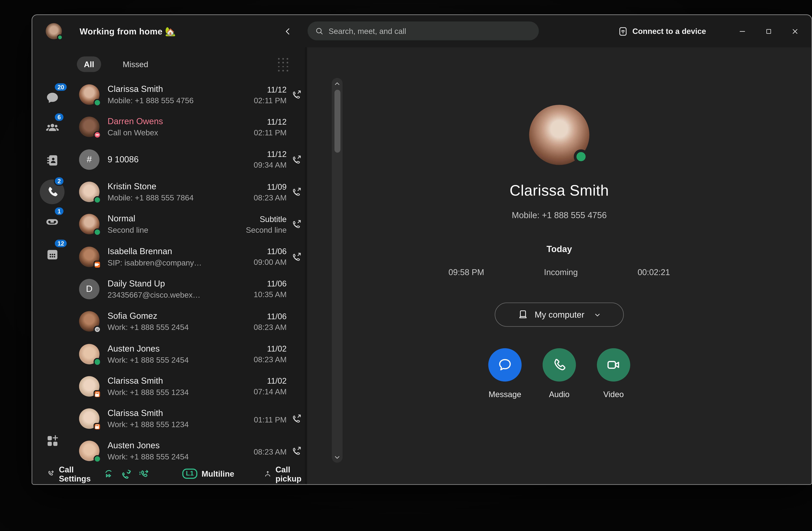  I want to click on scrollbar, so click(337, 270).